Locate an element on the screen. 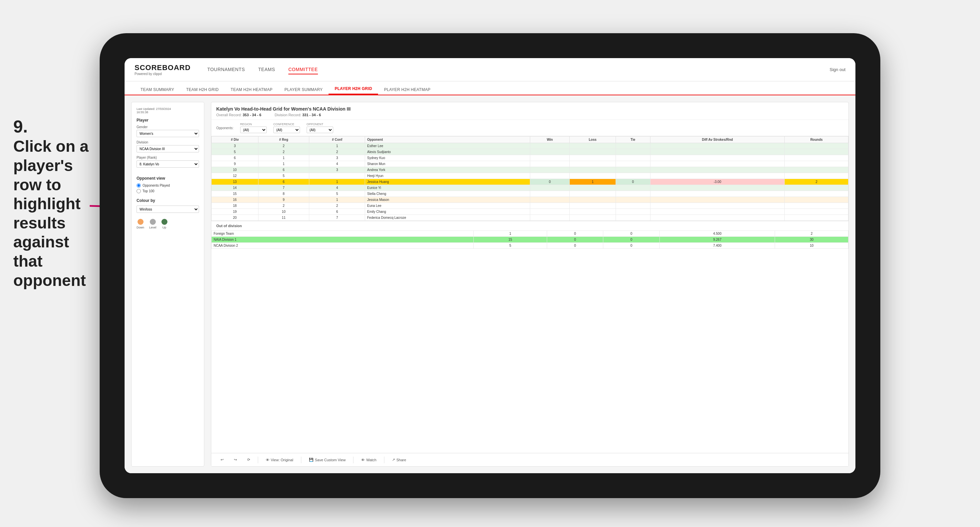 This screenshot has height=527, width=980. gender-label: Gender is located at coordinates (168, 127).